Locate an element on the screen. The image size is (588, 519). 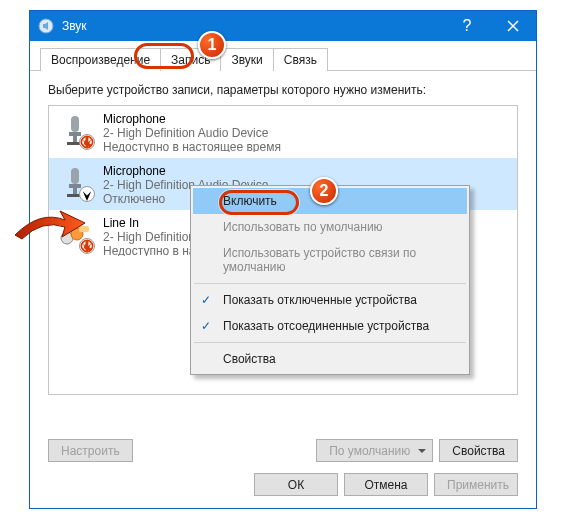
instruction-text: Выберите устройство записи, параметры ко… is located at coordinates (283, 88).